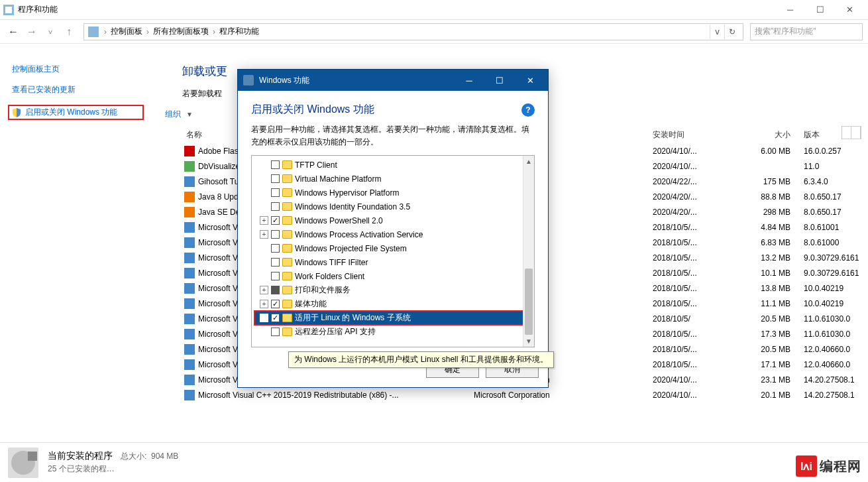 The height and width of the screenshot is (482, 868). I want to click on feature-item: + Windows Process Activation Service, so click(393, 235).